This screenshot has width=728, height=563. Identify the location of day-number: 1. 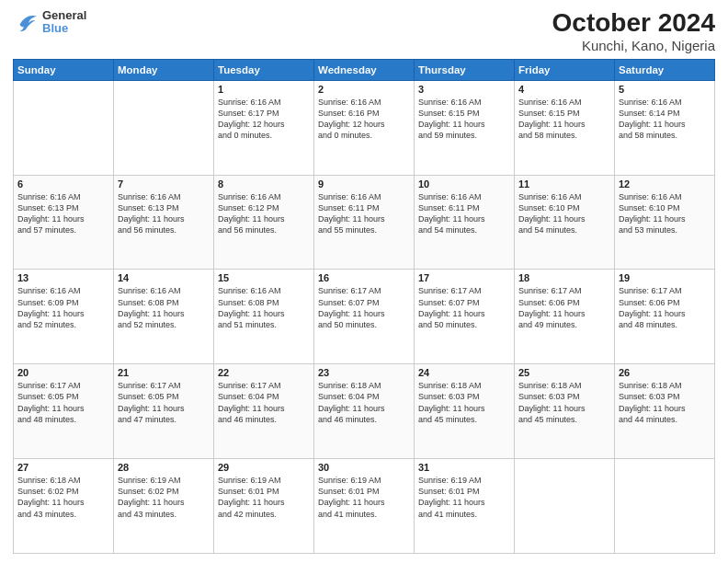
(264, 89).